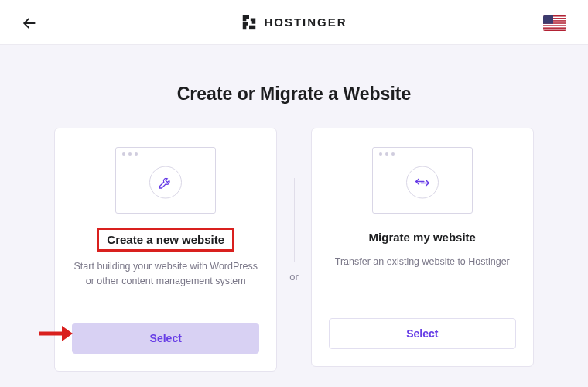  Describe the element at coordinates (166, 338) in the screenshot. I see `select-create-button: Select` at that location.